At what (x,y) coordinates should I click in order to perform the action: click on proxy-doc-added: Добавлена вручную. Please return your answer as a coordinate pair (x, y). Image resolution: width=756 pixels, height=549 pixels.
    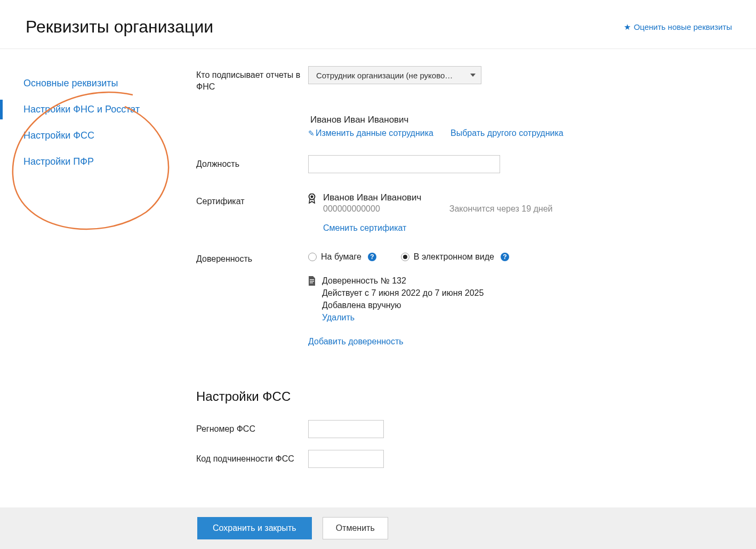
    Looking at the image, I should click on (403, 305).